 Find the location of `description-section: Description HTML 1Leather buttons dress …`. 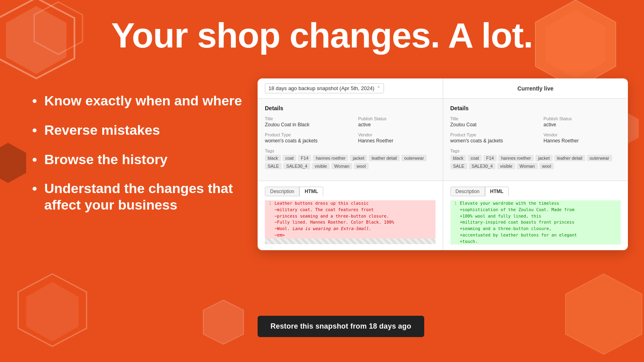

description-section: Description HTML 1Leather buttons dress … is located at coordinates (443, 216).